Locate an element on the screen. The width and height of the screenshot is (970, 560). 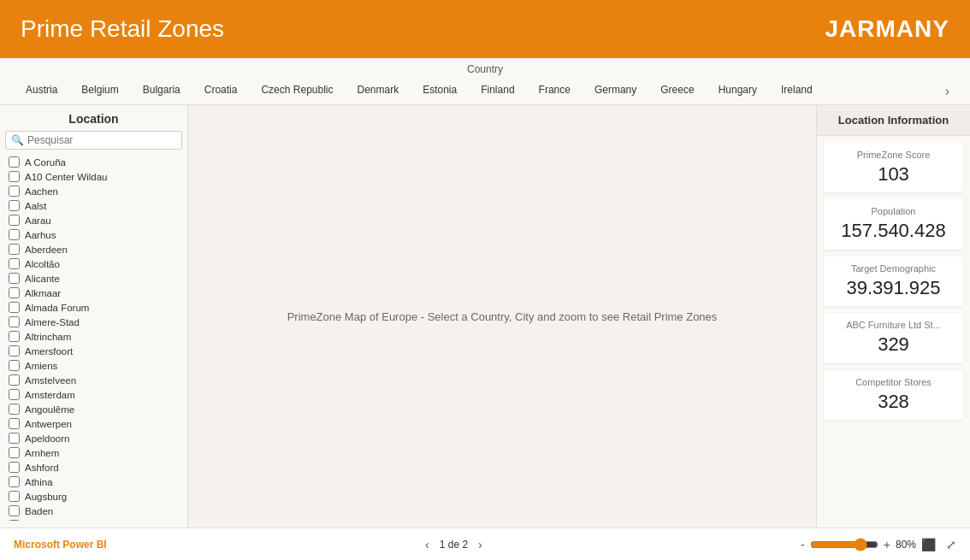
location-item-label: Amsterdam is located at coordinates (50, 395).